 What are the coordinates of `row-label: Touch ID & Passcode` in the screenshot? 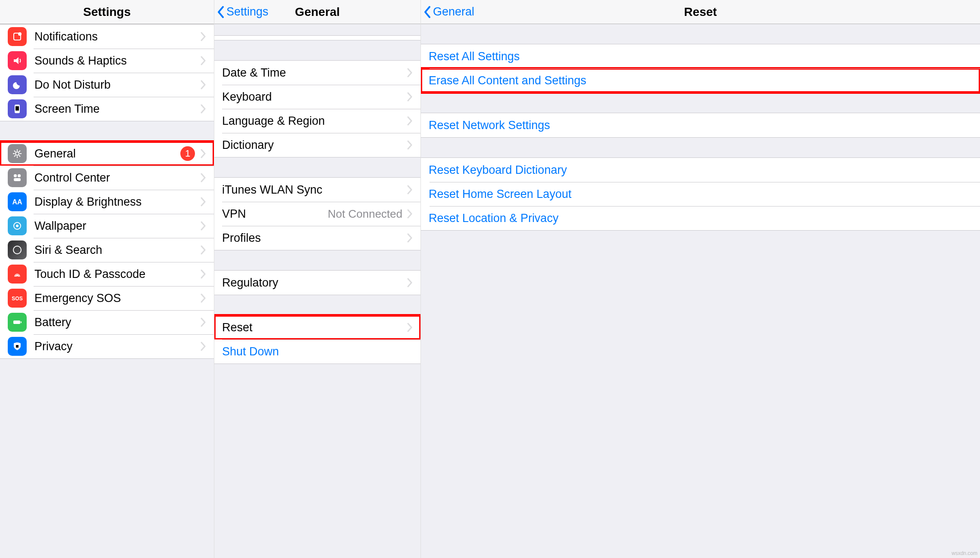 It's located at (117, 274).